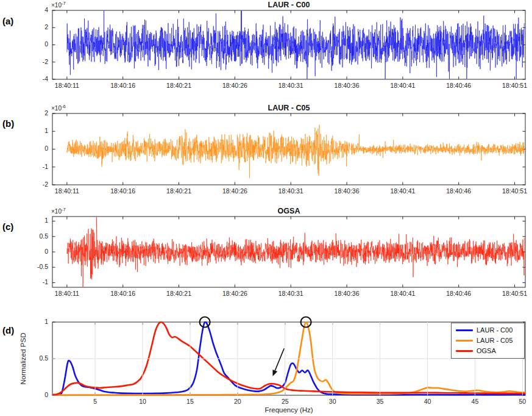  What do you see at coordinates (190, 401) in the screenshot?
I see `x-tick-label: 15` at bounding box center [190, 401].